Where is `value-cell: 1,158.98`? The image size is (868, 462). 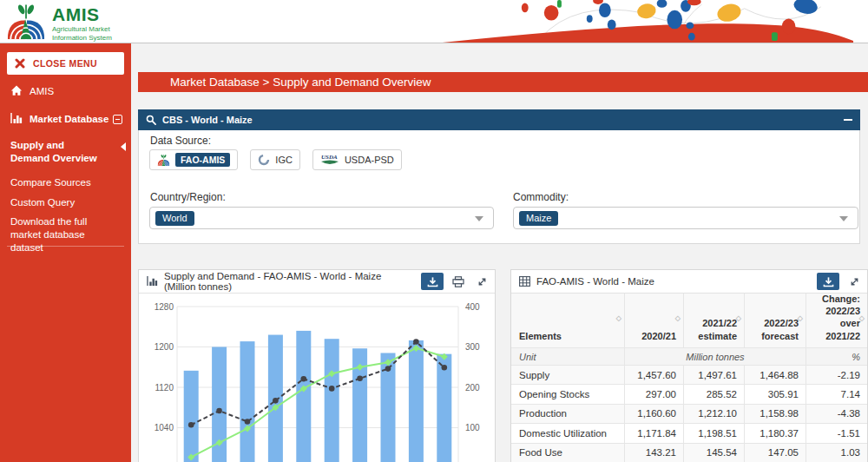
value-cell: 1,158.98 is located at coordinates (774, 413).